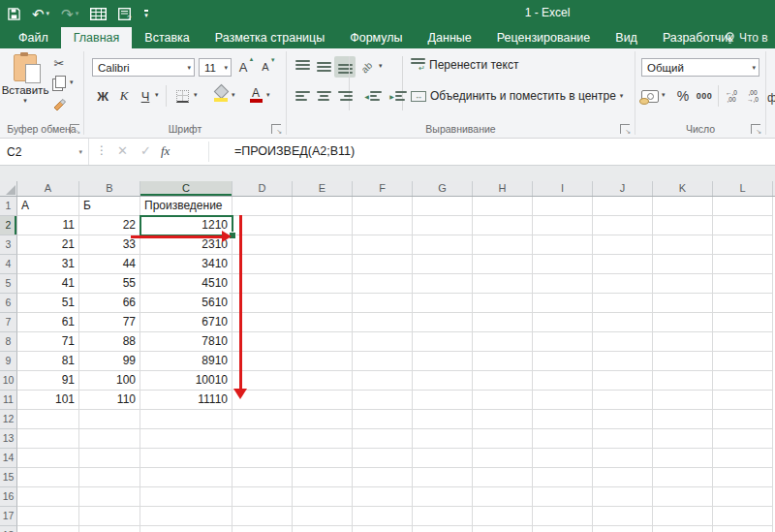 The width and height of the screenshot is (775, 532). What do you see at coordinates (383, 342) in the screenshot?
I see `cell-F8` at bounding box center [383, 342].